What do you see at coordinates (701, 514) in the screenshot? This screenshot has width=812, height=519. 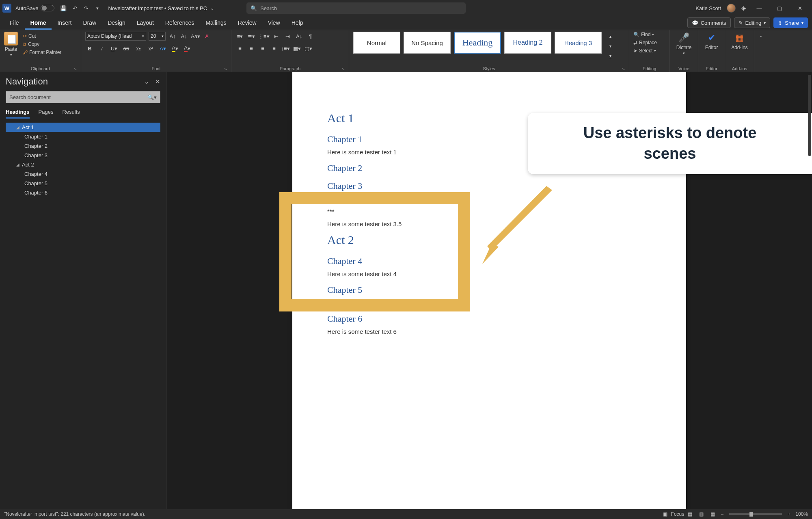 I see `print-layout-icon: ▥` at bounding box center [701, 514].